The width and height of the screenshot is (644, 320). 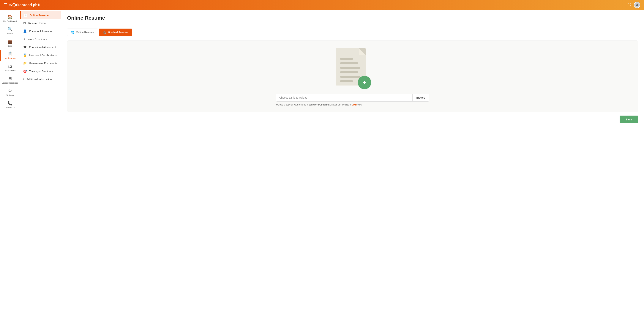 What do you see at coordinates (82, 32) in the screenshot?
I see `tab-online-resume: 🌐 Online Resume` at bounding box center [82, 32].